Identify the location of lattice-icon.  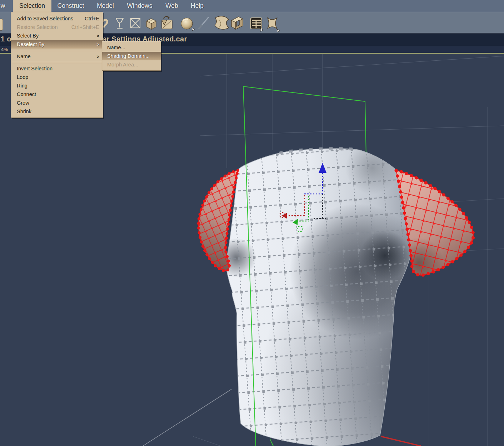
(257, 25).